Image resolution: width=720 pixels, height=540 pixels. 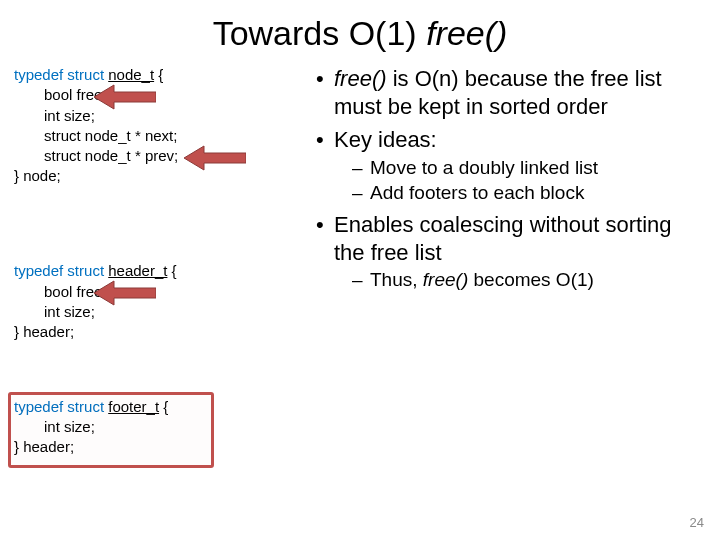 I want to click on sub-bullet-item: Thus, free() becomes O(1), so click(x=518, y=280).